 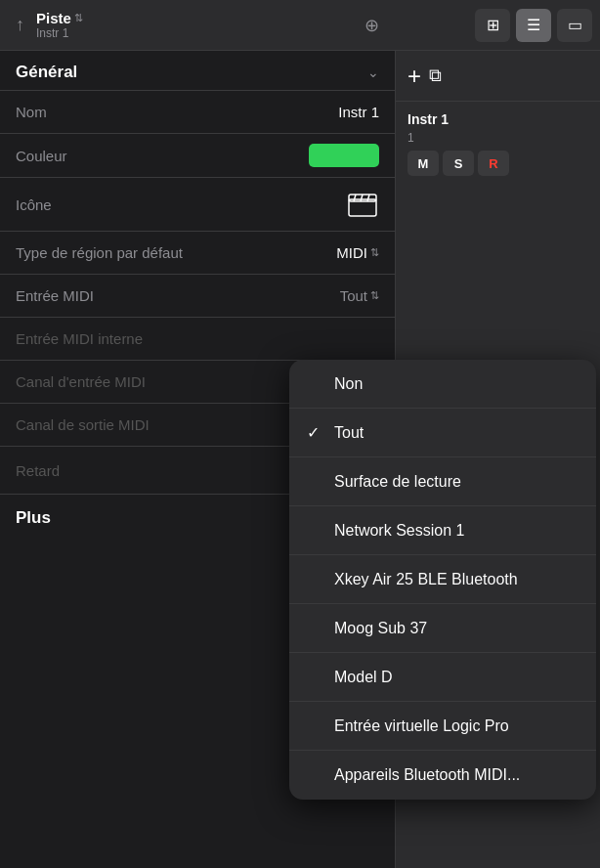 What do you see at coordinates (456, 531) in the screenshot?
I see `network-session-label: Network Session 1` at bounding box center [456, 531].